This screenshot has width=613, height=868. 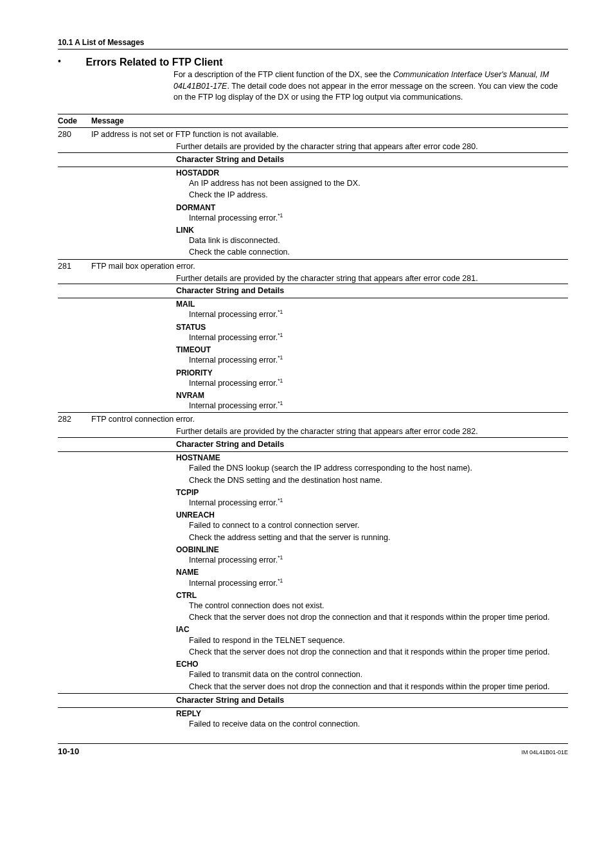 What do you see at coordinates (330, 538) in the screenshot?
I see `detail-line: Check the address setting and that the s…` at bounding box center [330, 538].